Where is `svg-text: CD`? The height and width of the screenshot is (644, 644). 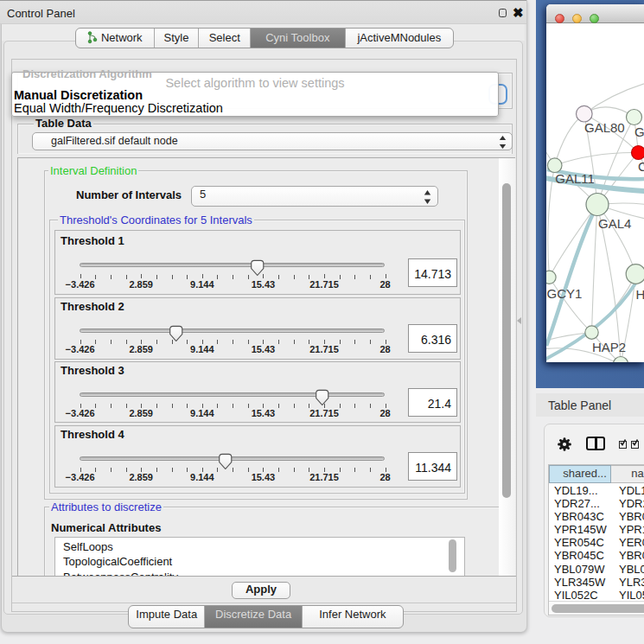 svg-text: CD is located at coordinates (641, 166).